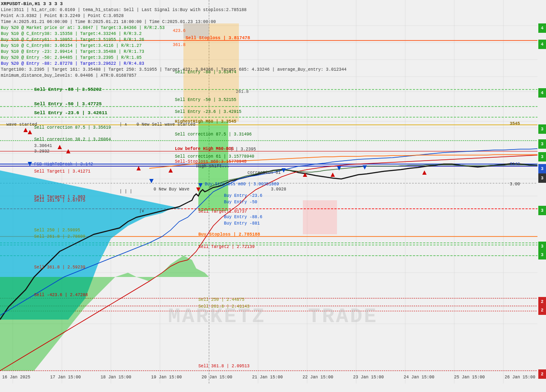  Describe the element at coordinates (215, 157) in the screenshot. I see `svg-text:Sell correction 61 | 3.1577894: Sell correction 61 | 3.15778940` at that location.